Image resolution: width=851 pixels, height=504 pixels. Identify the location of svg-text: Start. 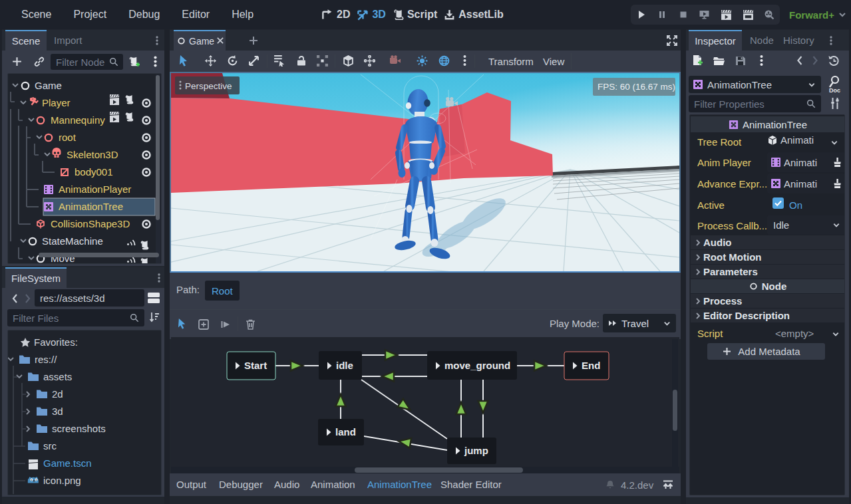
(255, 366).